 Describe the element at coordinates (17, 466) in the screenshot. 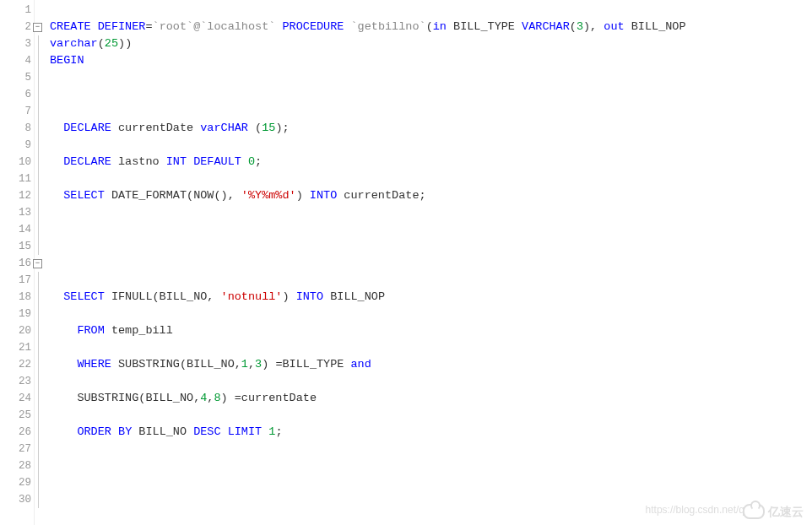

I see `line-number: 28` at that location.